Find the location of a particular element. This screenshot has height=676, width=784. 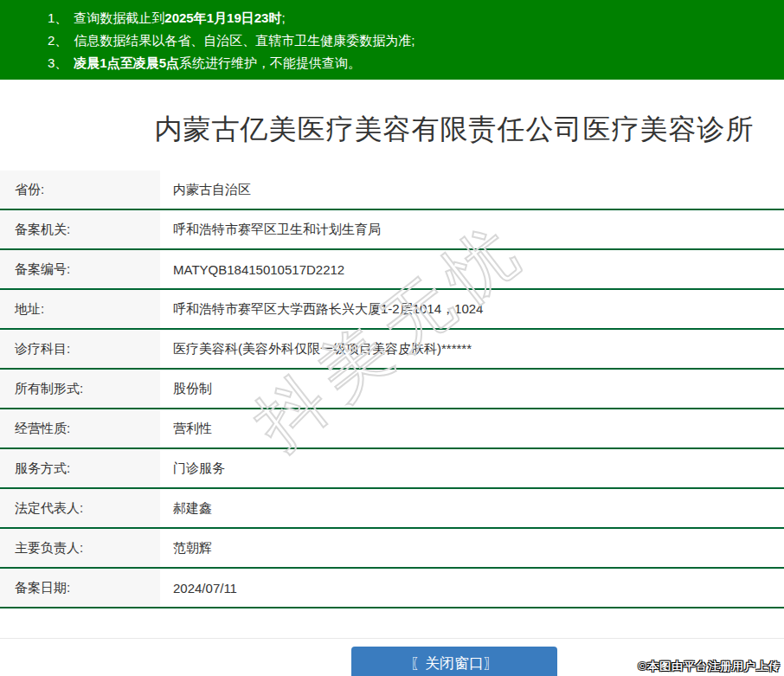

row-value: 郝建鑫 is located at coordinates (186, 508).